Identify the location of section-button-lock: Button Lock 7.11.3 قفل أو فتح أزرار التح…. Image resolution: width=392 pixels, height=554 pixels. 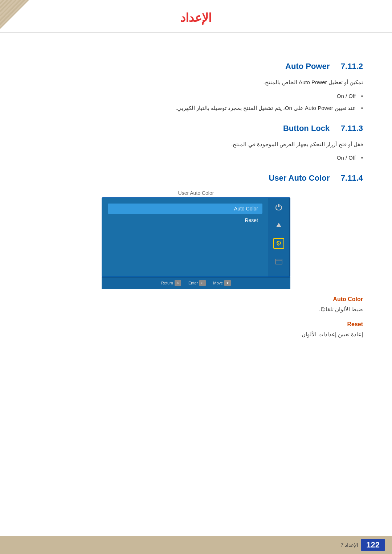
(196, 143).